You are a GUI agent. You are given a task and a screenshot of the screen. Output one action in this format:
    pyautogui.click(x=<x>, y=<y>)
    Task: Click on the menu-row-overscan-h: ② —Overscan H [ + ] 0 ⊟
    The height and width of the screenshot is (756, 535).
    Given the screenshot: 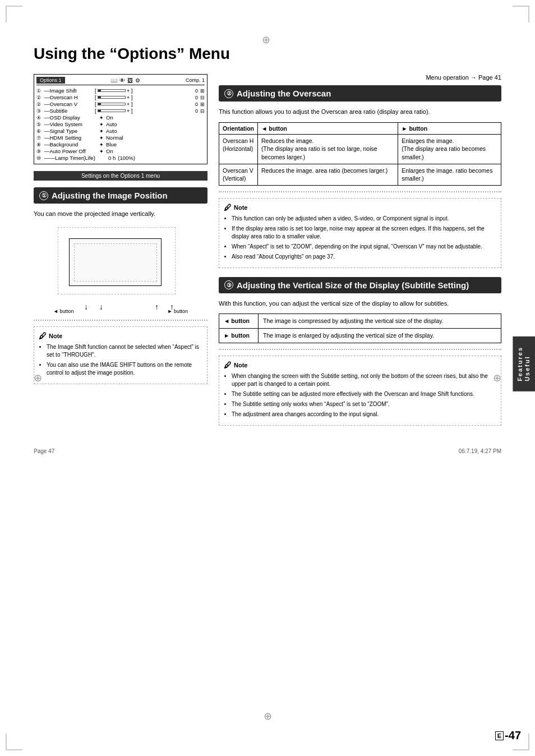 What is the action you would take?
    pyautogui.click(x=121, y=98)
    